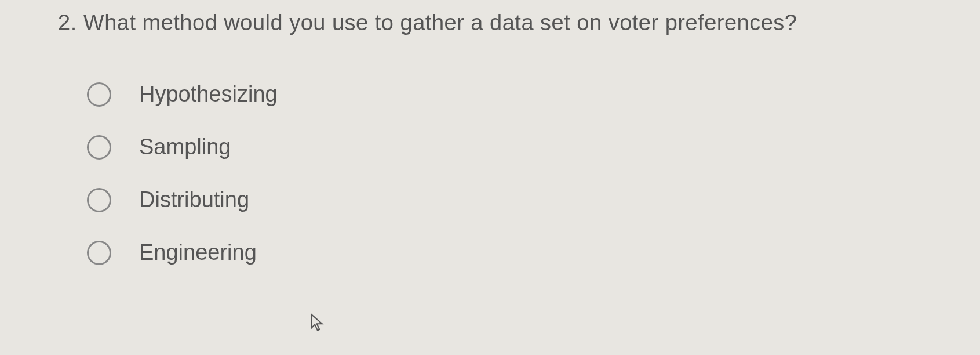 The image size is (980, 355). Describe the element at coordinates (185, 147) in the screenshot. I see `option-label: Sampling` at that location.